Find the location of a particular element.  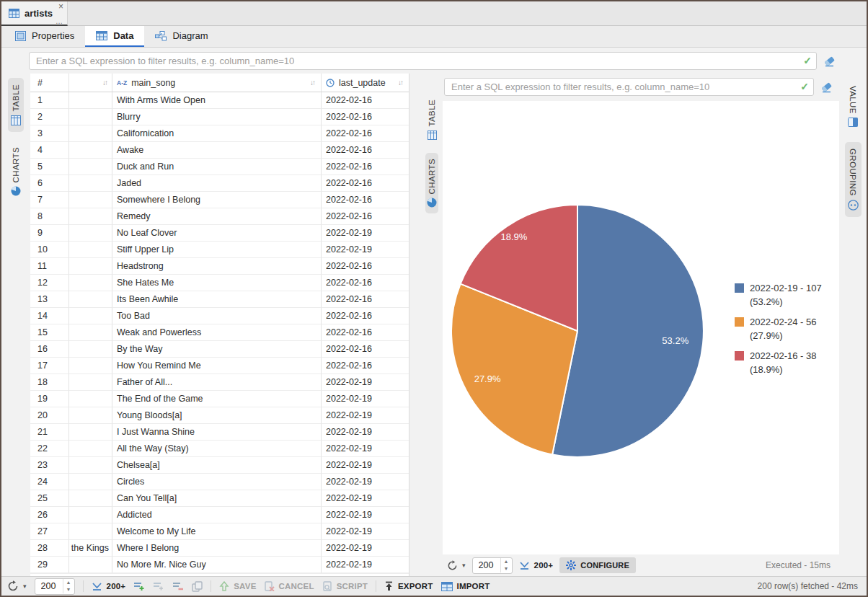

song-cell: How You Remind Me is located at coordinates (217, 366).